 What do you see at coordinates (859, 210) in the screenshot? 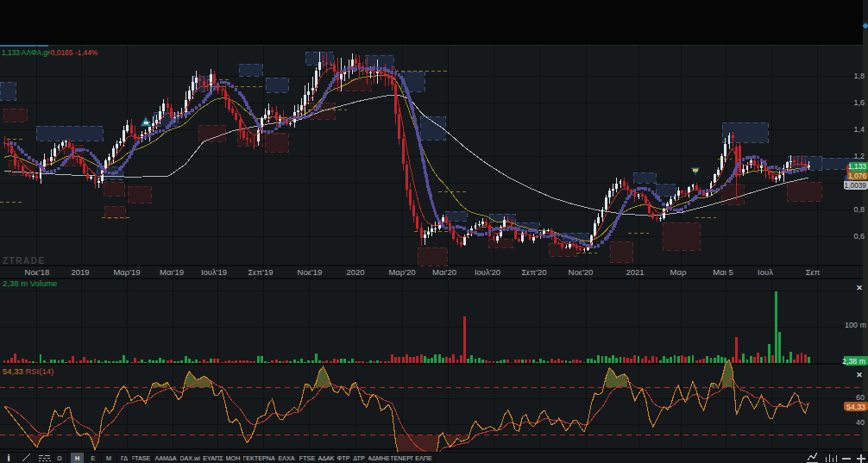
I see `svg-text: 0,8` at bounding box center [859, 210].